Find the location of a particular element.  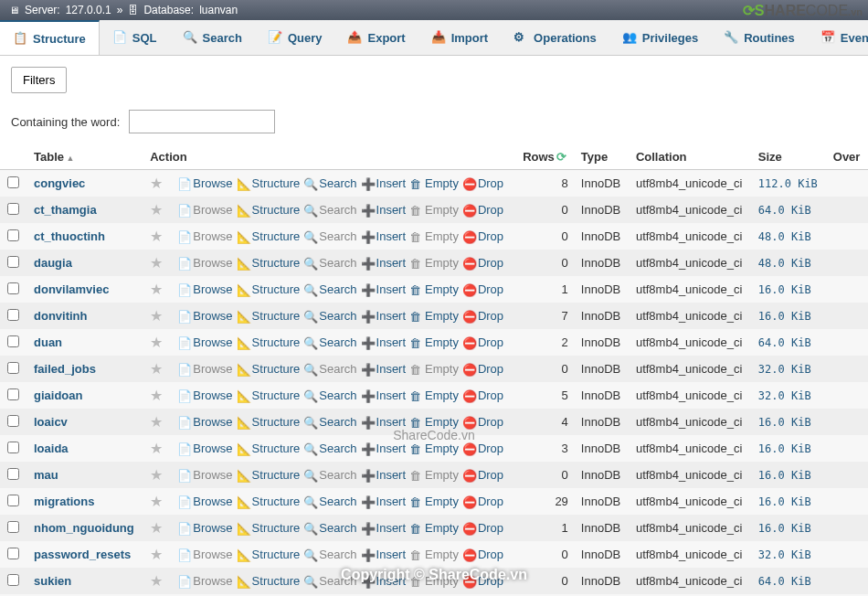

header-type: Type is located at coordinates (601, 157).